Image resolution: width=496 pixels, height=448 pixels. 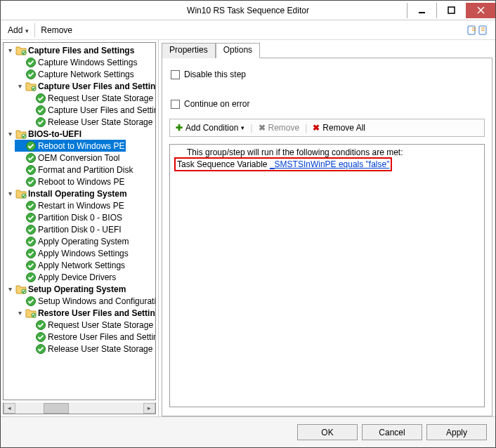 I want to click on conditions-header: This group/step will run if the followin…, so click(x=327, y=152).